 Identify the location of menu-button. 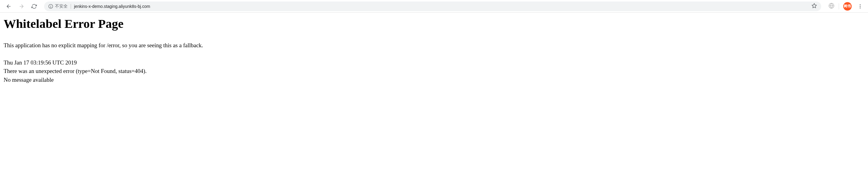
(860, 6).